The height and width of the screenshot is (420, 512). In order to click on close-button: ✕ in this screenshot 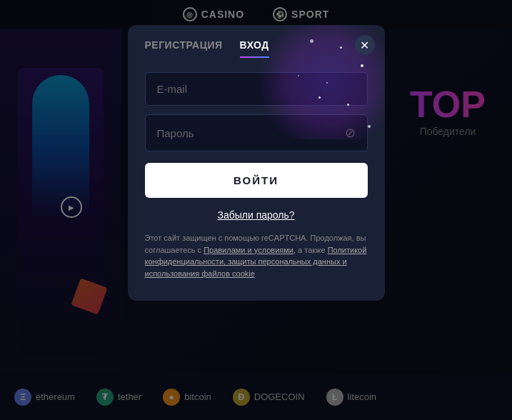, I will do `click(365, 45)`.